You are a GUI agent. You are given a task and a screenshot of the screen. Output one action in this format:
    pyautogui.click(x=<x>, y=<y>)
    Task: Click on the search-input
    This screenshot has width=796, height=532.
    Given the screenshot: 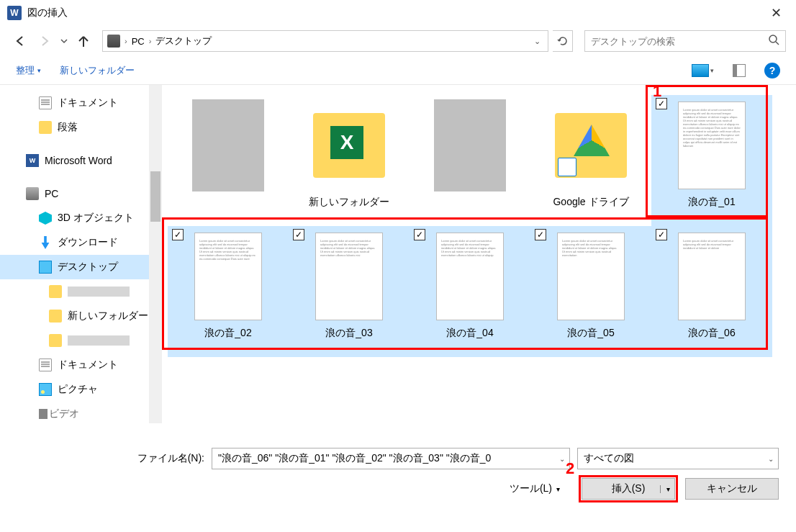 What is the action you would take?
    pyautogui.click(x=679, y=42)
    